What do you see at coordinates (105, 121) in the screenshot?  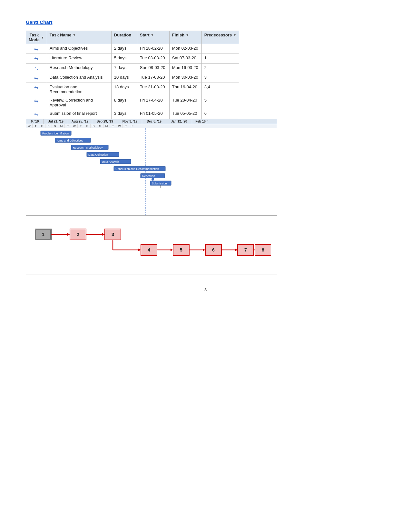 I see `chart-date-4: Sep 29, '19` at bounding box center [105, 121].